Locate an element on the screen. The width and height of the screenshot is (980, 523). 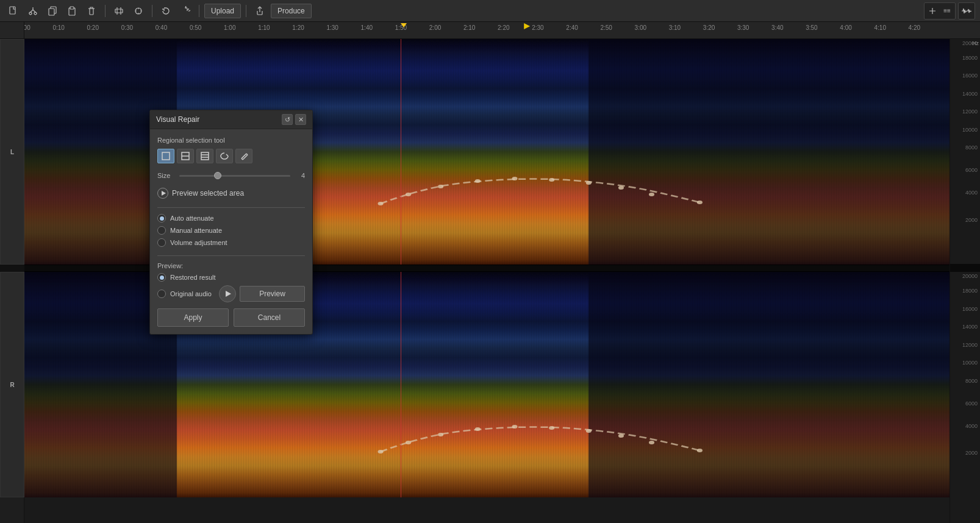
tool-rect-button is located at coordinates (166, 156).